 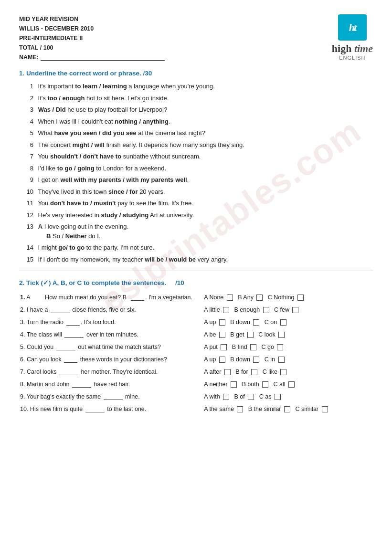 I want to click on name-label: NAME:, so click(x=29, y=57).